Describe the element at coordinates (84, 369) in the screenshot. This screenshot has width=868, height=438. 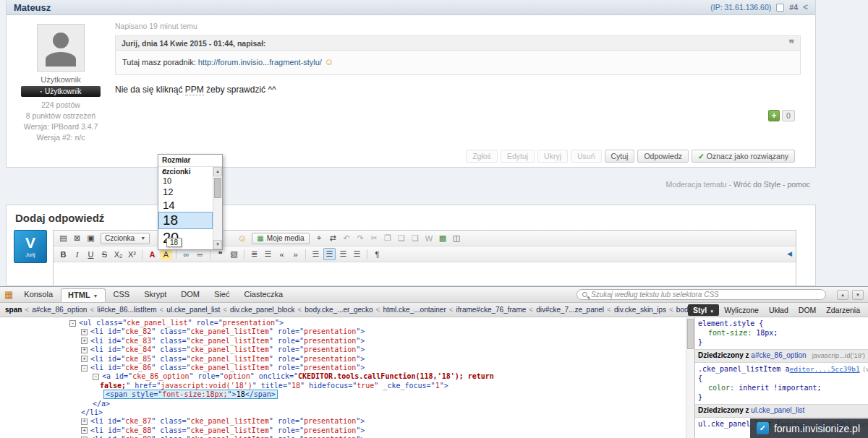
I see `tree-expander: -` at that location.